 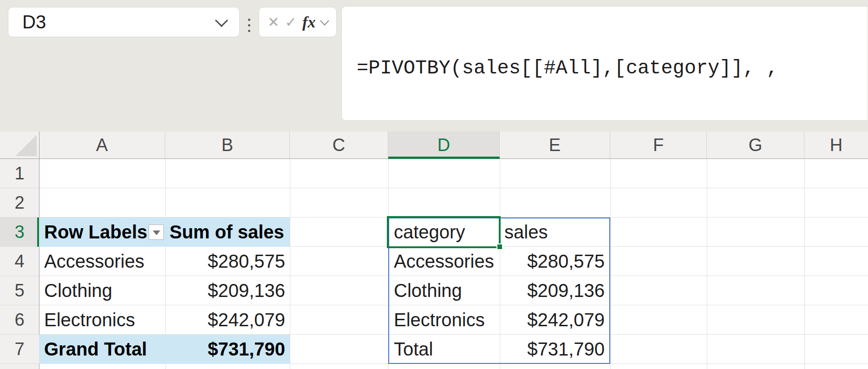 I want to click on formula-toolbar: ✕ ✓ fx, so click(x=298, y=22).